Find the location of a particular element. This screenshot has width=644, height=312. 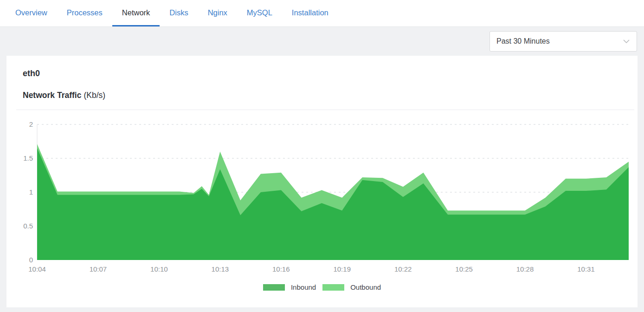

tab-processes: Processes is located at coordinates (84, 13).